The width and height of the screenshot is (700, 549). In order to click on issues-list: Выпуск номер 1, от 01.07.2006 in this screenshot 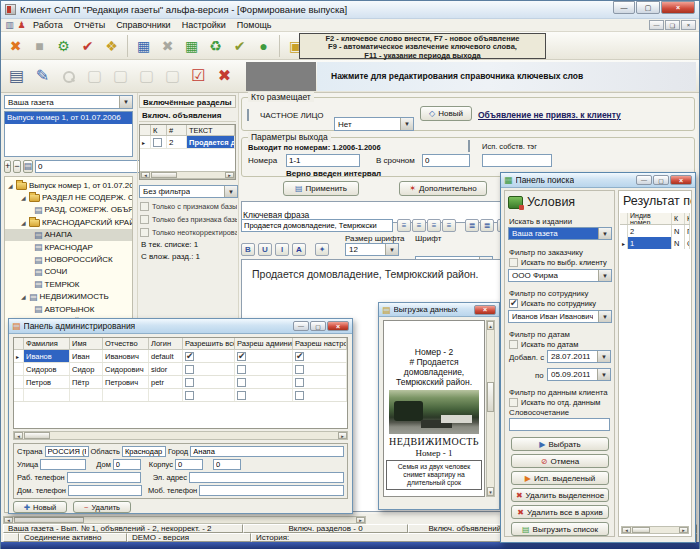, I will do `click(68, 134)`.